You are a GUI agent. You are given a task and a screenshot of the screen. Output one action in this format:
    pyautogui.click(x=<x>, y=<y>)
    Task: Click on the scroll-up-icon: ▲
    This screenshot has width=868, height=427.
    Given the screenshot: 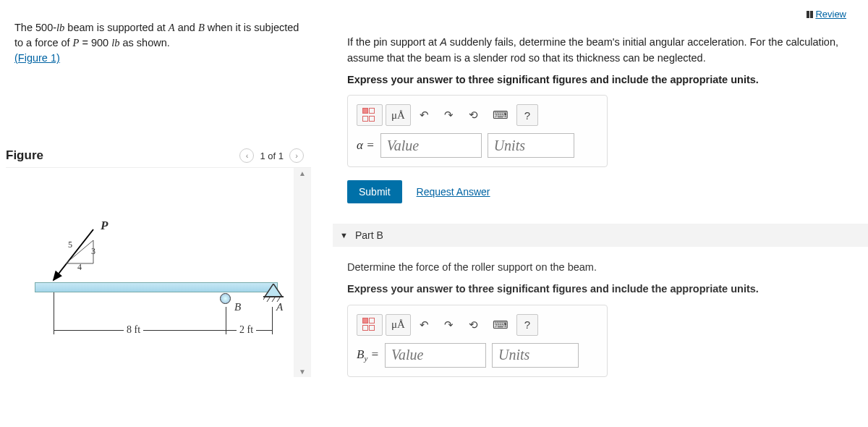 What is the action you would take?
    pyautogui.click(x=302, y=174)
    